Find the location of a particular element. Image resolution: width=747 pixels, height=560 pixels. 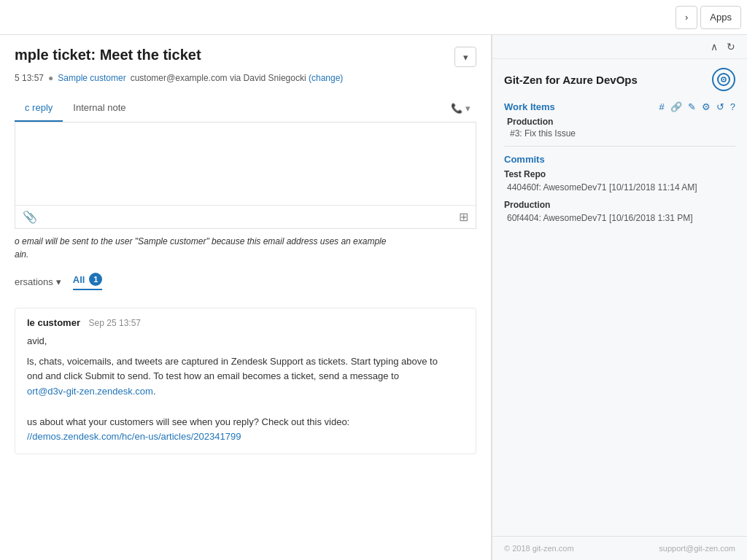

apps-label: Apps is located at coordinates (721, 18).